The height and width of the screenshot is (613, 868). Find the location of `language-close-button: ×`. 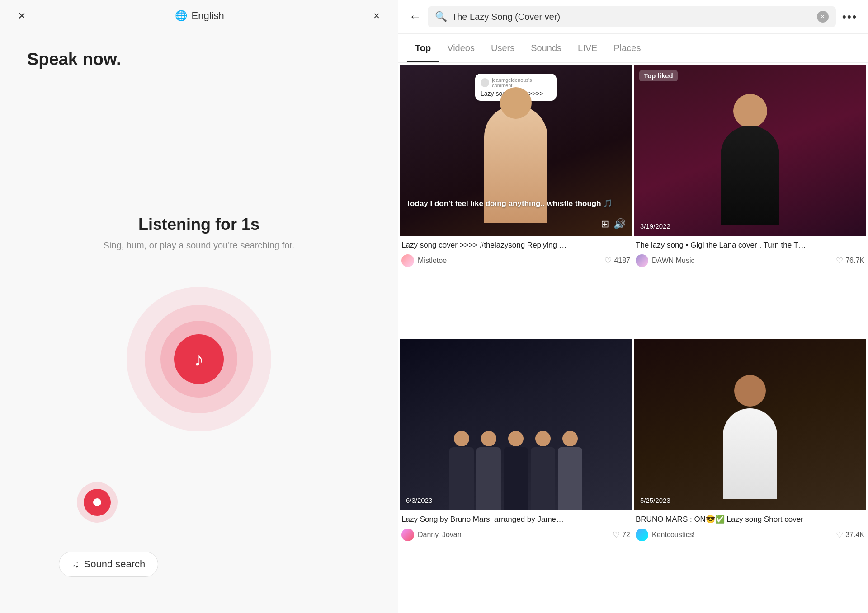

language-close-button: × is located at coordinates (377, 16).